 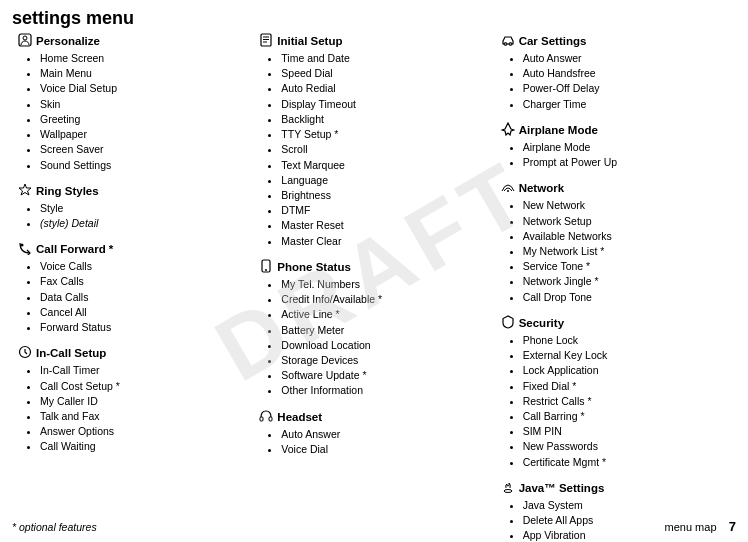 I want to click on list-item: Skin, so click(x=144, y=104).